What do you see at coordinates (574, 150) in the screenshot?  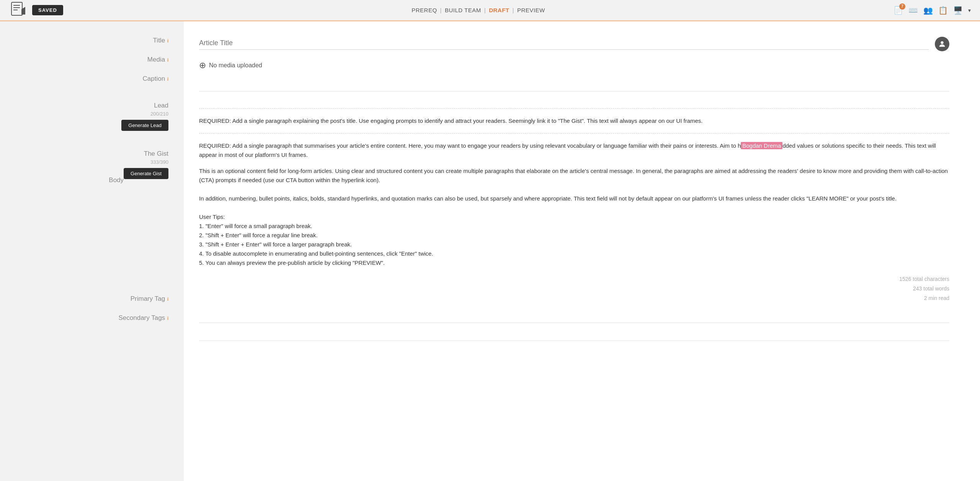 I see `gist-text-block: REQUIRED: Add a single paragraph that su…` at bounding box center [574, 150].